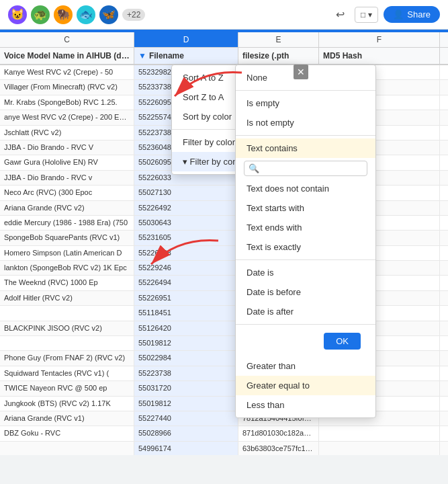  What do you see at coordinates (224, 313) in the screenshot?
I see `table-row: 551184510fe2ac0ff828dba968058d954a9bc0c1` at bounding box center [224, 313].